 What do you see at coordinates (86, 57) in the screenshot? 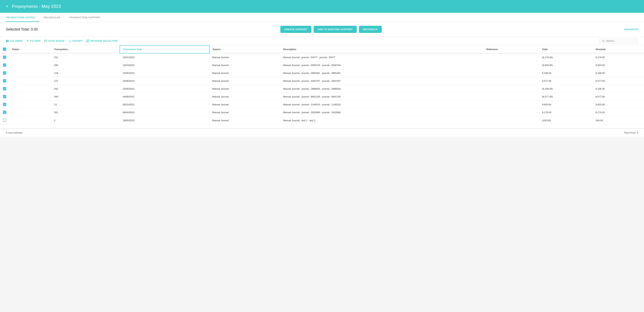
I see `row-transaction: 251` at bounding box center [86, 57].